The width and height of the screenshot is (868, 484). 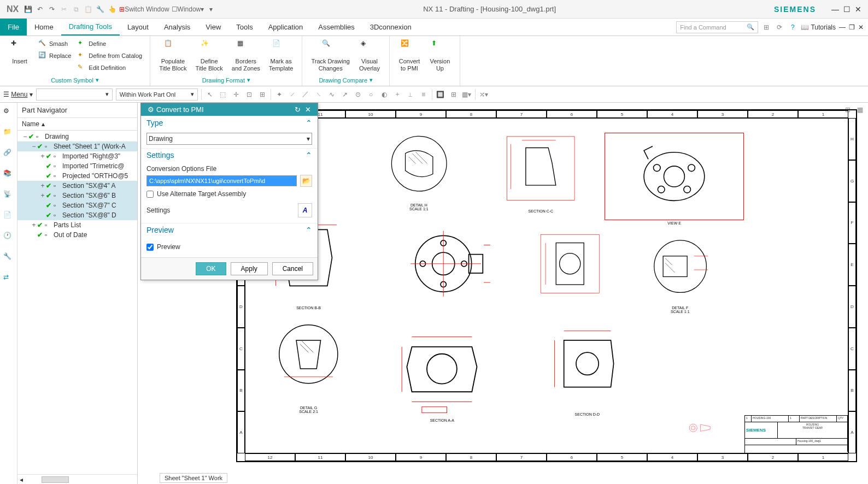 What do you see at coordinates (397, 95) in the screenshot?
I see `snap10-icon: ＋` at bounding box center [397, 95].